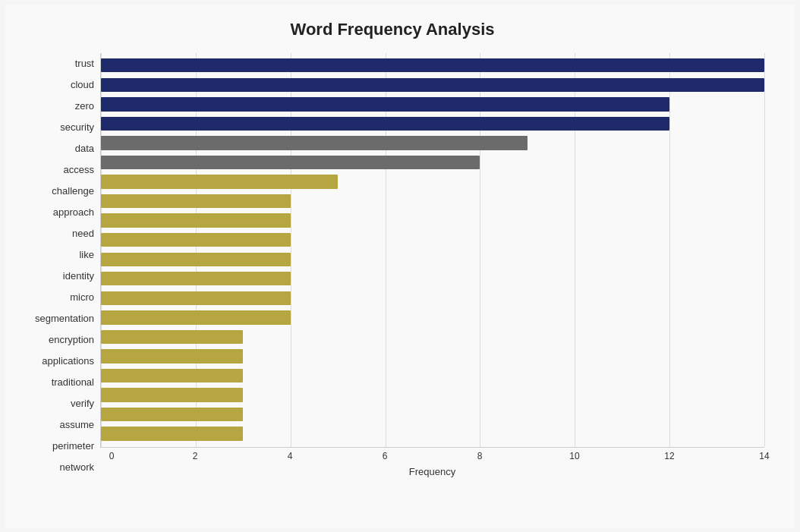  I want to click on x-tick: 8, so click(480, 456).